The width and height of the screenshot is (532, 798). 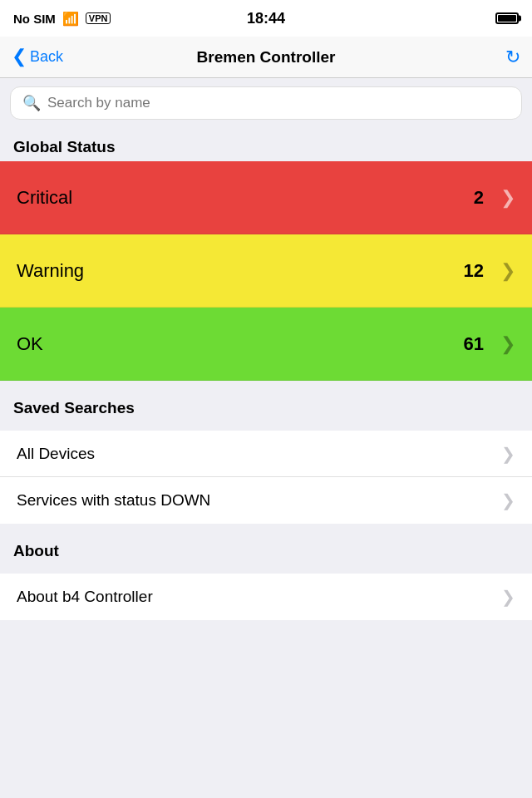 I want to click on search-bar-wrap: 🔍, so click(x=266, y=103).